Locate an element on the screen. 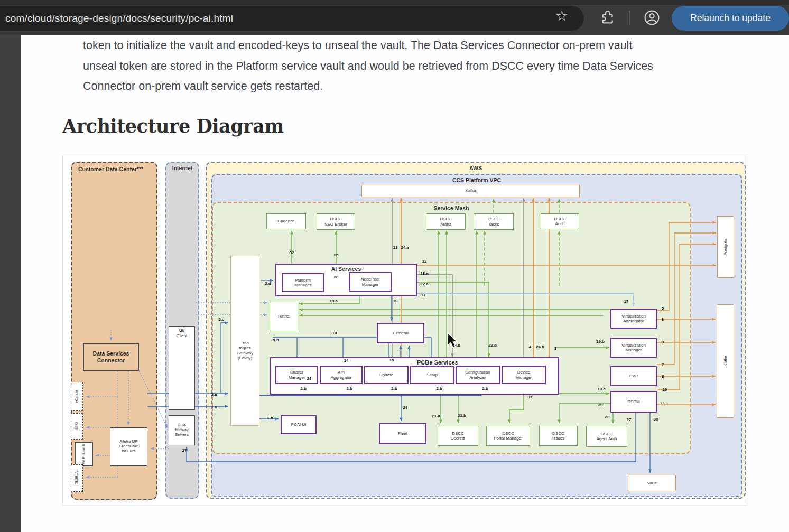 This screenshot has height=532, width=789. edge-label: 2.a is located at coordinates (214, 394).